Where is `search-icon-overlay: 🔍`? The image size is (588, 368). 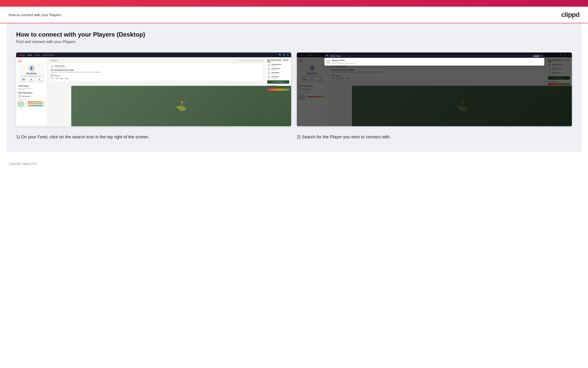
search-icon-overlay: 🔍 is located at coordinates (327, 56).